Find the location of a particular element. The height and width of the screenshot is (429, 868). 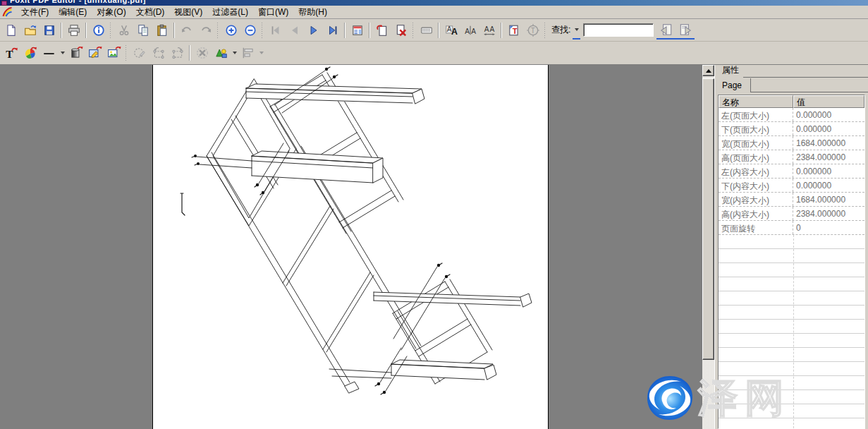

insert-shape-dropdown is located at coordinates (234, 53).